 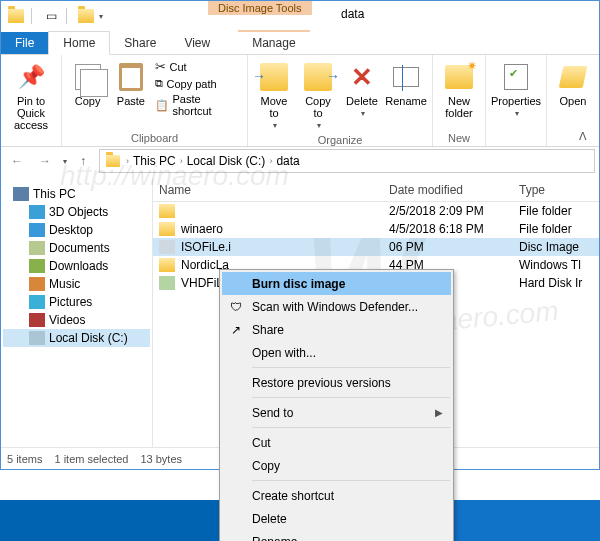 I want to click on collapse-ribbon-icon: ᐱ, so click(x=583, y=136).